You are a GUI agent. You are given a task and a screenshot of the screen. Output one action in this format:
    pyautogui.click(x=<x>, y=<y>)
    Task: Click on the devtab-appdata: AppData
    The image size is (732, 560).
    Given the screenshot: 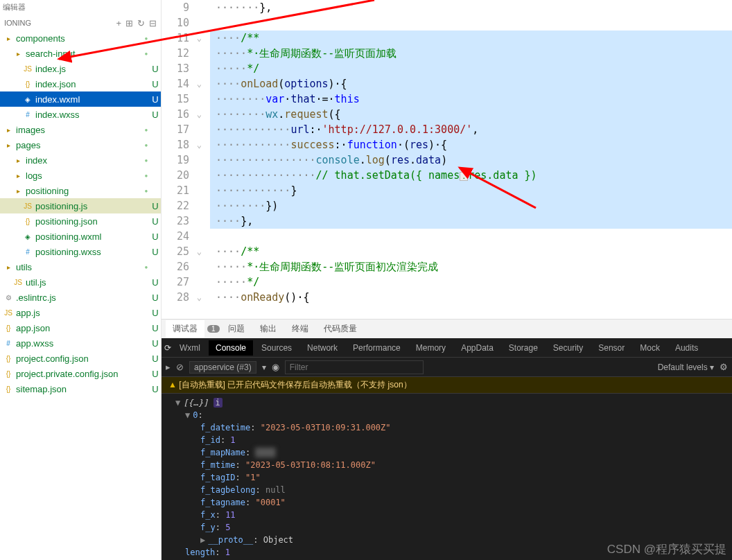 What is the action you would take?
    pyautogui.click(x=477, y=348)
    